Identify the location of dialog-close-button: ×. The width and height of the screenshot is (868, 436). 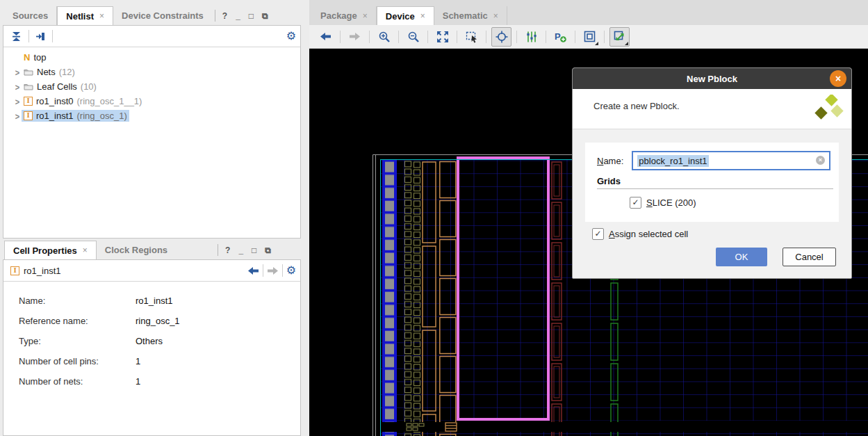
(838, 79).